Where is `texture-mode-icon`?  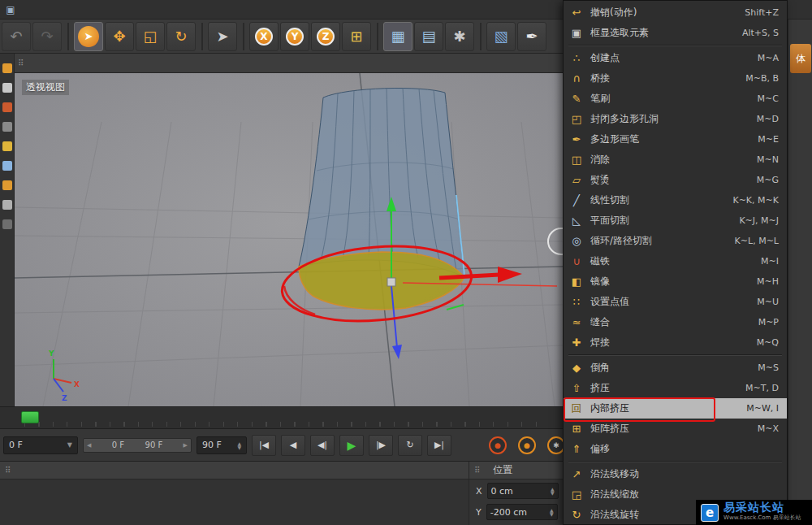 texture-mode-icon is located at coordinates (7, 107).